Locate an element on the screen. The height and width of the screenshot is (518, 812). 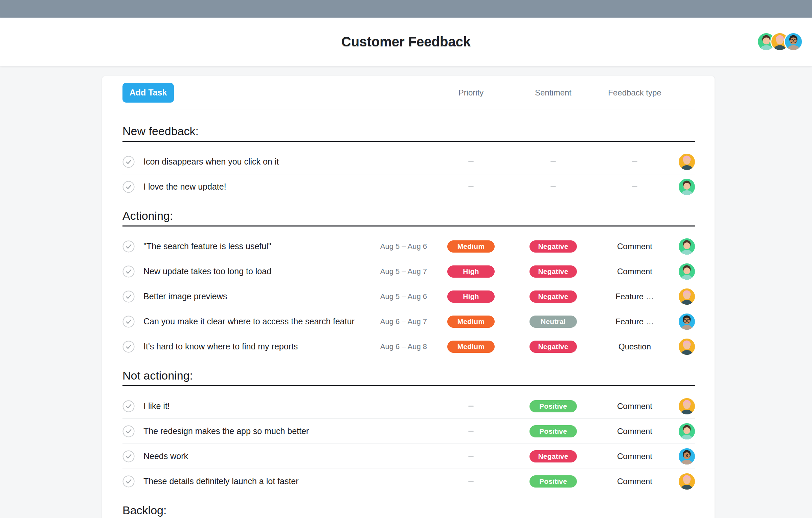
task-title: I love the new update! is located at coordinates (256, 187).